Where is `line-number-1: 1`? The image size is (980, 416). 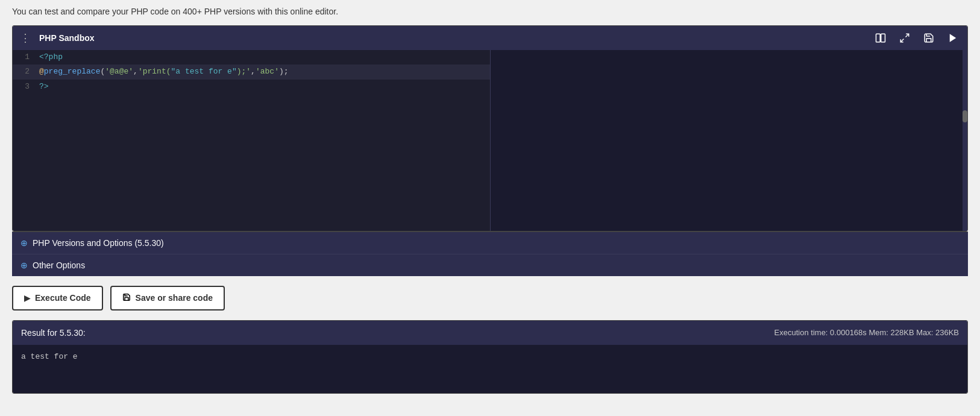
line-number-1: 1 is located at coordinates (24, 58).